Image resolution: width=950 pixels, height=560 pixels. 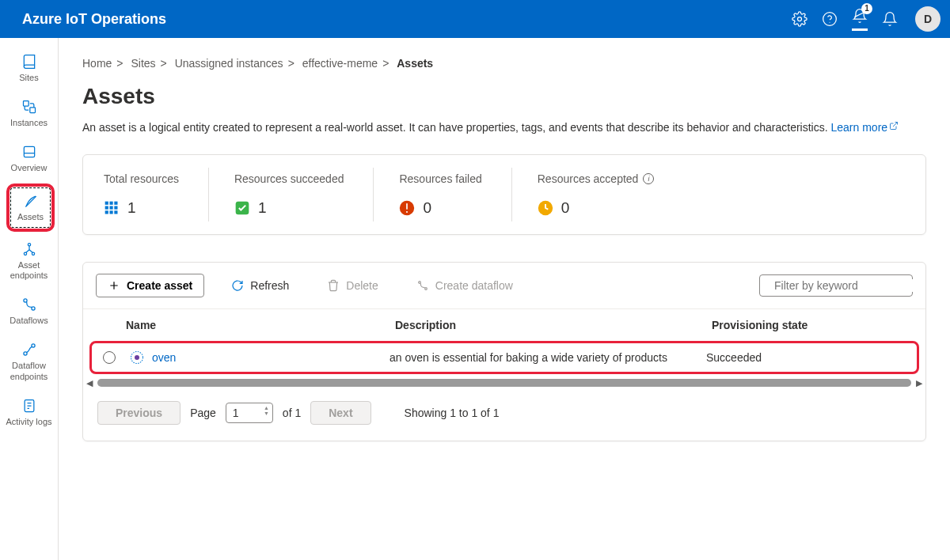 What do you see at coordinates (830, 19) in the screenshot?
I see `help-icon` at bounding box center [830, 19].